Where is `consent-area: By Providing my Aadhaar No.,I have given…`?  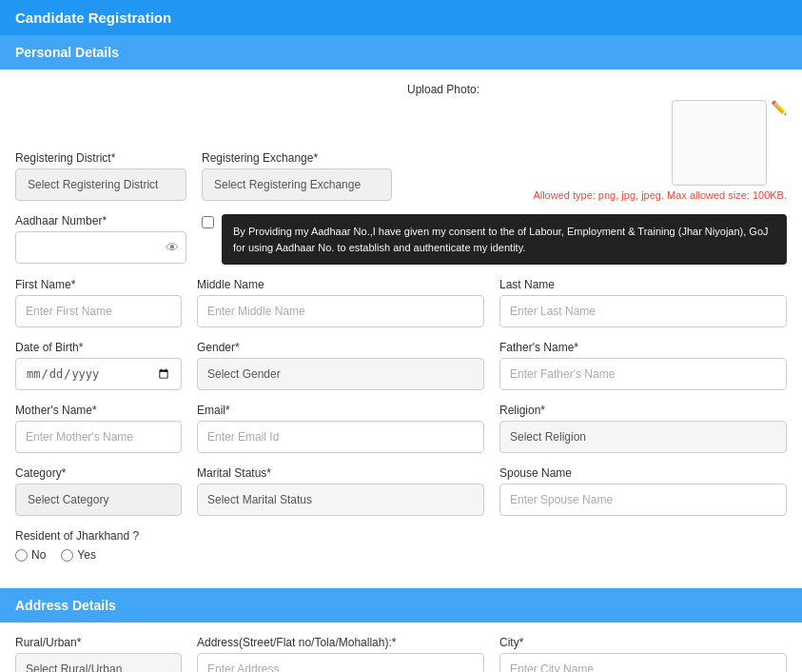
consent-area: By Providing my Aadhaar No.,I have given… is located at coordinates (495, 240).